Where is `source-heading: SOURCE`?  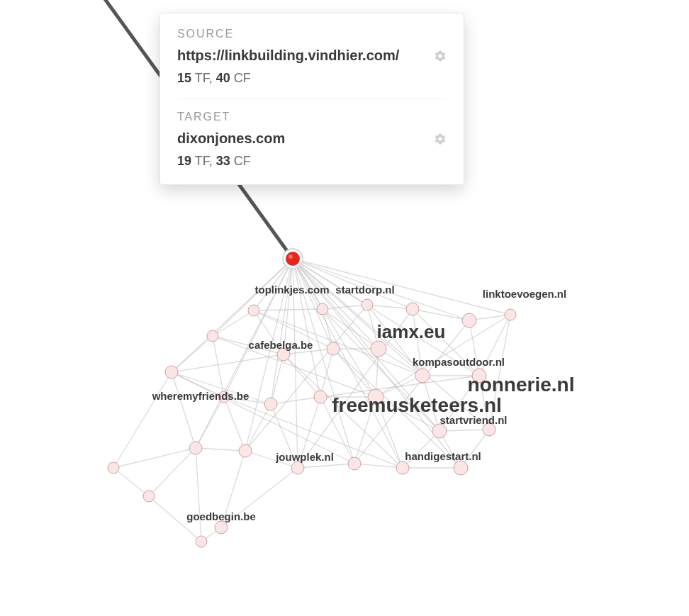 source-heading: SOURCE is located at coordinates (312, 34).